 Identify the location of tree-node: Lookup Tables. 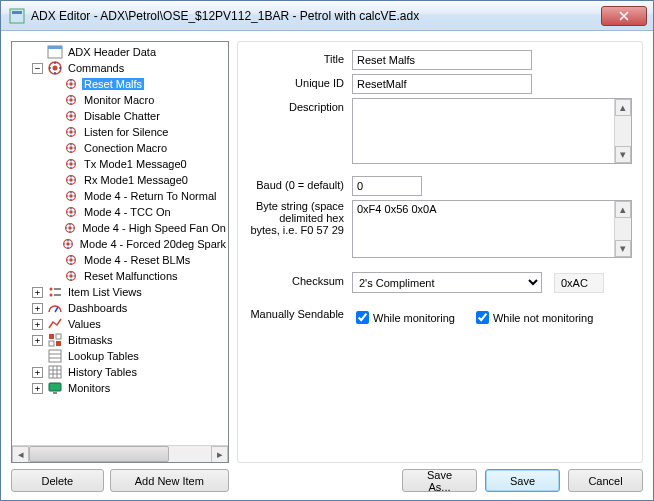
(120, 356).